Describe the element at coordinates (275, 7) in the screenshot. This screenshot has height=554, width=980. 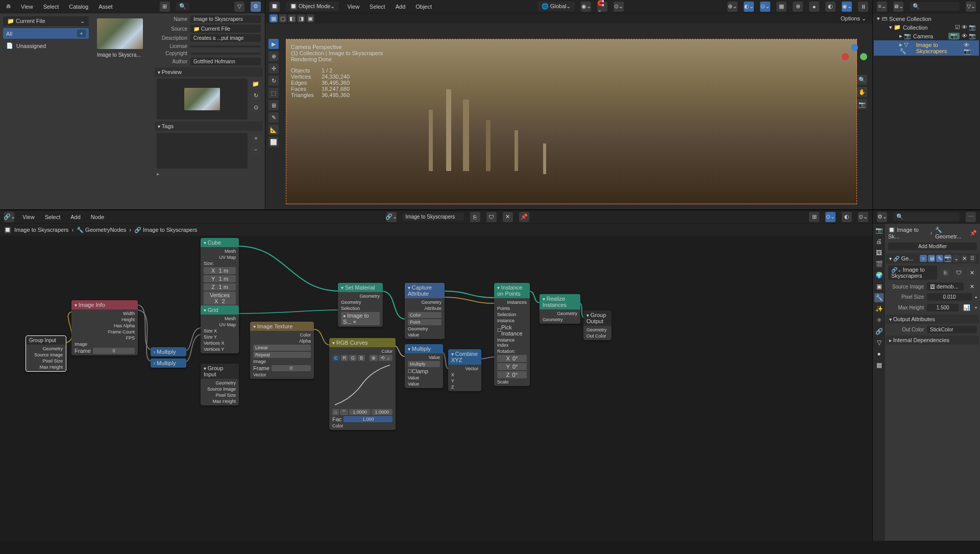
I see `editor-type-icon: 🔲` at that location.